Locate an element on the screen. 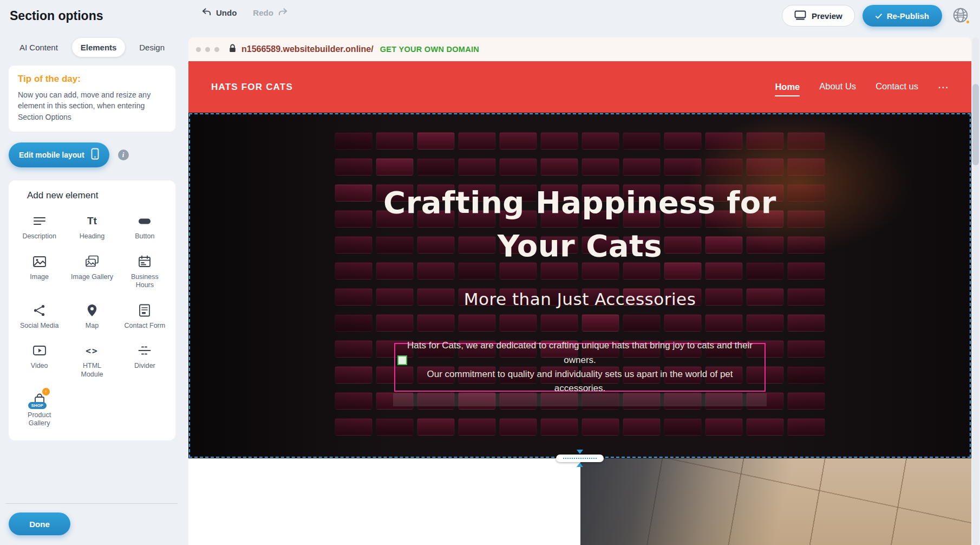 This screenshot has height=545, width=980. section-height-resize-handle is located at coordinates (580, 458).